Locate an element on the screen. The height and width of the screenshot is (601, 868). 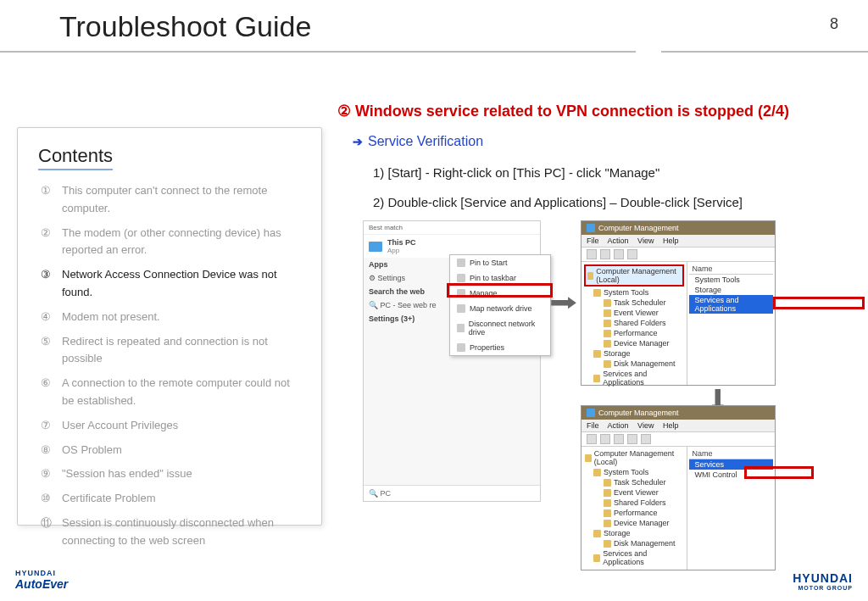
screenshot-cm-1: Computer Management File Action View Hel… is located at coordinates (678, 303).